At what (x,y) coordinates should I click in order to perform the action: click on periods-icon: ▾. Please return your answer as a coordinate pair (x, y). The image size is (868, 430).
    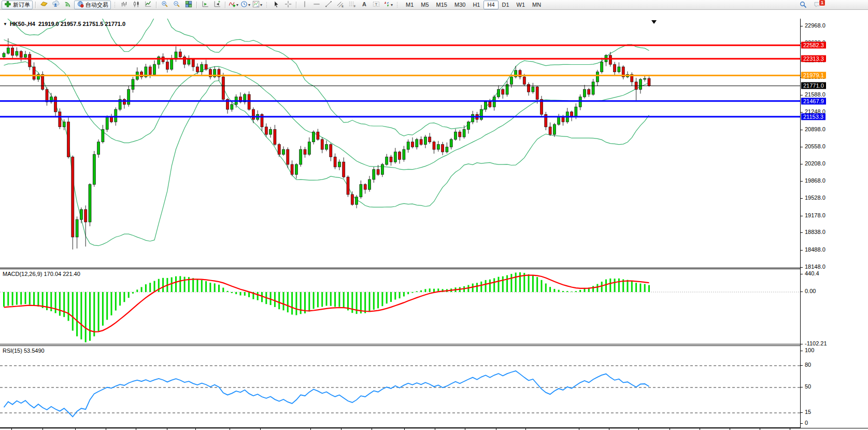
    Looking at the image, I should click on (246, 5).